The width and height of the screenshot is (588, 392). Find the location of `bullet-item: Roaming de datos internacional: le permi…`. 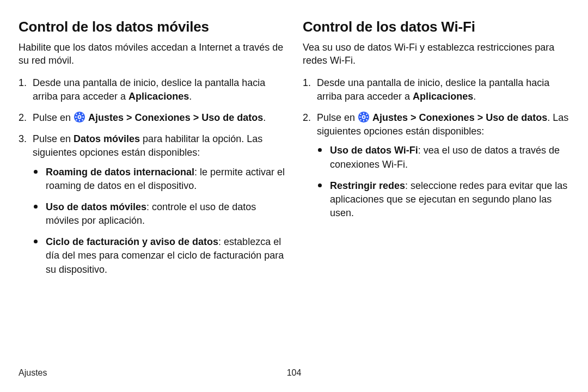

bullet-item: Roaming de datos internacional: le permi… is located at coordinates (159, 179).